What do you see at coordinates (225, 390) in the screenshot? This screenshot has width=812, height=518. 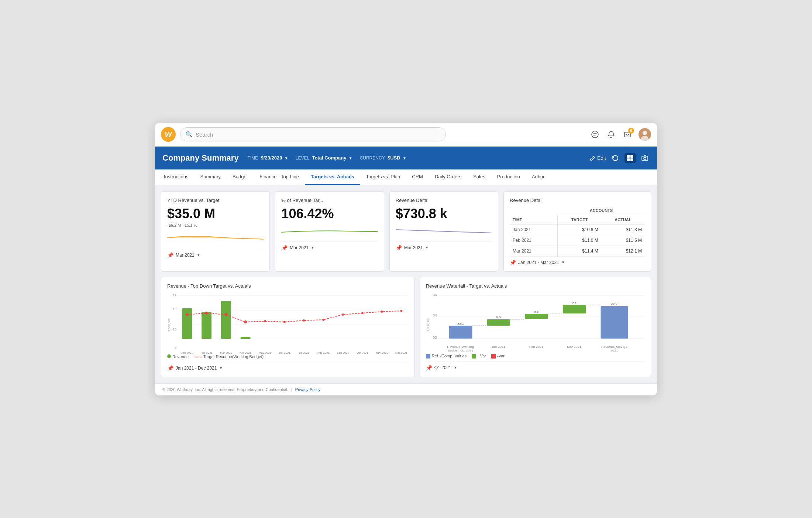 I see `copyright-text: © 2020 Workday, Inc. All rights reserved…` at bounding box center [225, 390].